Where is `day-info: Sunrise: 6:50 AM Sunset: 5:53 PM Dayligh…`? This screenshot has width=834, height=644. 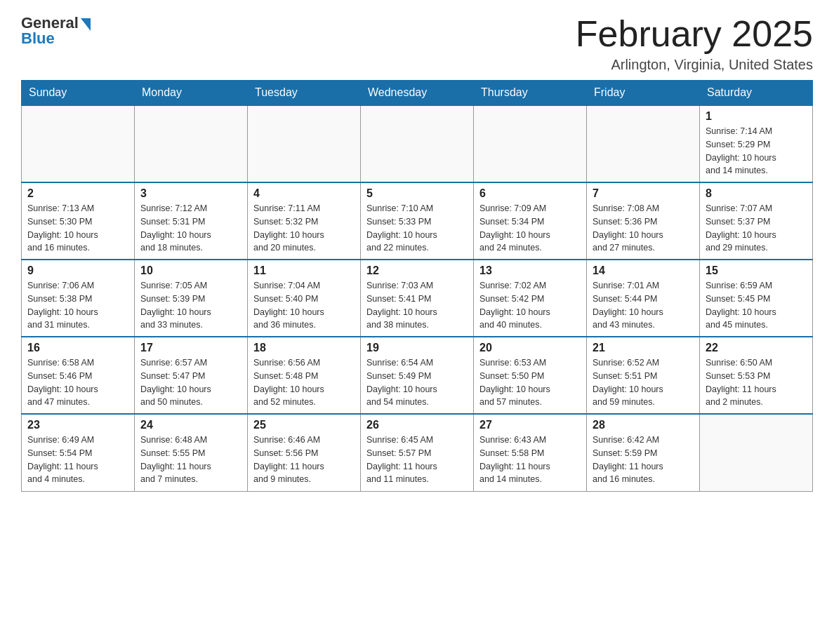
day-info: Sunrise: 6:50 AM Sunset: 5:53 PM Dayligh… is located at coordinates (756, 383).